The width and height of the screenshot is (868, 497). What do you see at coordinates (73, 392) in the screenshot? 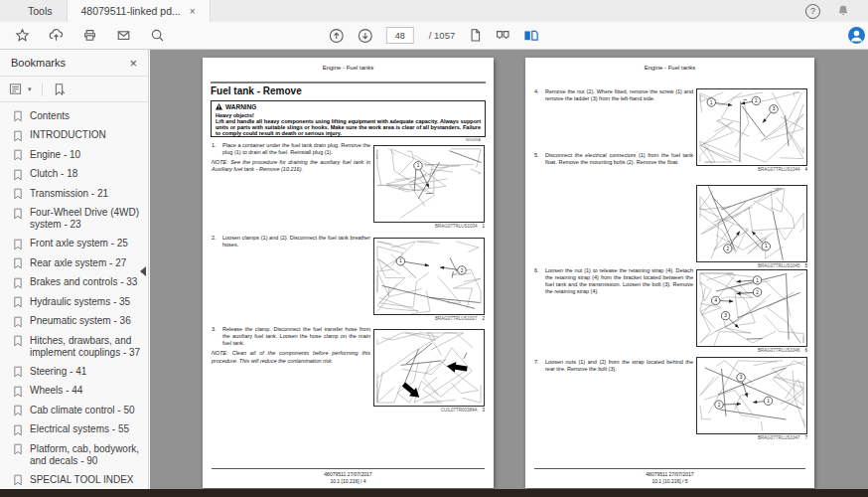
I see `bookmark-item: Wheels - 44` at bounding box center [73, 392].